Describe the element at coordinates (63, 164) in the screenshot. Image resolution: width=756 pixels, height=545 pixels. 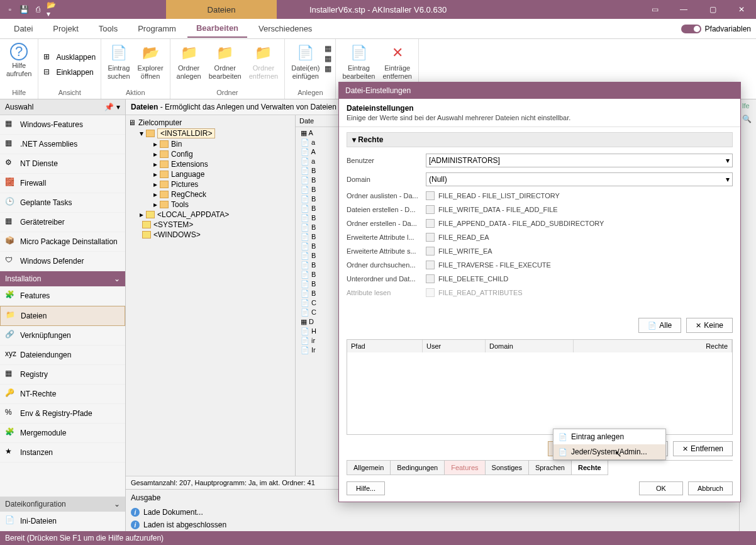
I see `nav-nt-dienste: ⚙NT Dienste` at that location.